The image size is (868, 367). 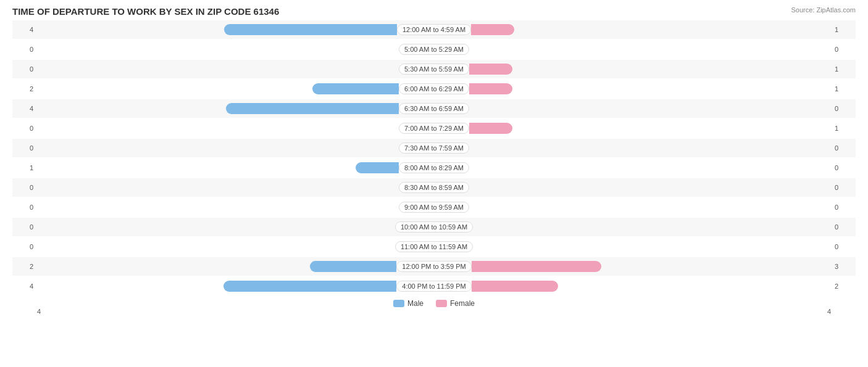 What do you see at coordinates (434, 49) in the screenshot?
I see `time-label: 5:00 AM to 5:29 AM` at bounding box center [434, 49].